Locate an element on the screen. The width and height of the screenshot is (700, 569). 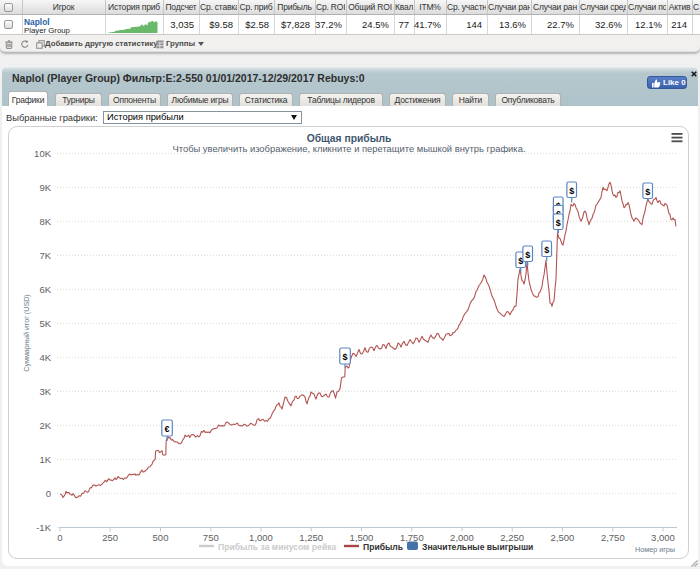
svg-text: 2,500 is located at coordinates (563, 538).